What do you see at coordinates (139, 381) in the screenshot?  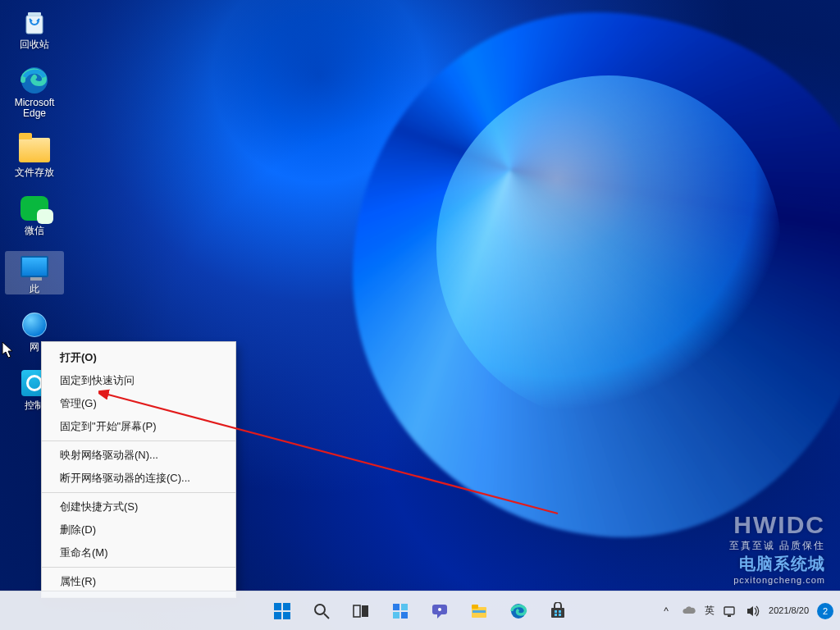 I see `menu-item-pin-quickaccess: 固定到快速访问` at bounding box center [139, 381].